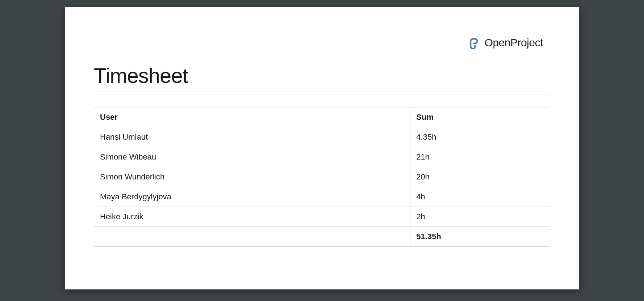  What do you see at coordinates (252, 117) in the screenshot?
I see `column-header-user: User` at bounding box center [252, 117].